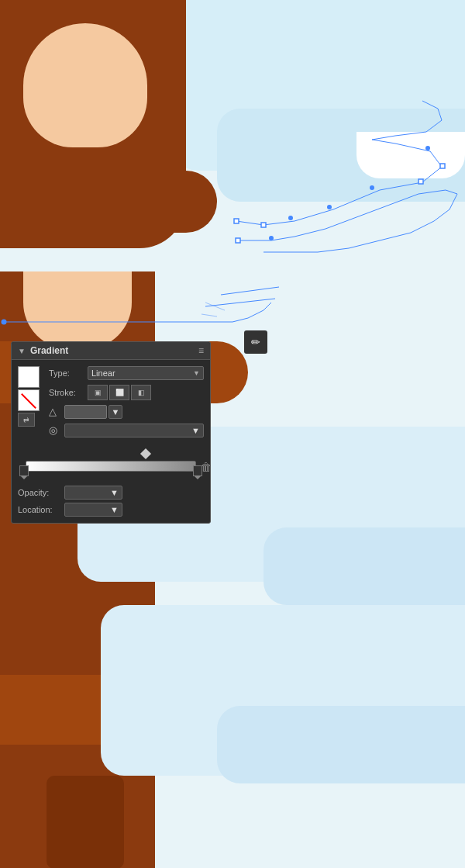 This screenshot has width=465, height=868. Describe the element at coordinates (126, 405) in the screenshot. I see `controls-area: Type: Linear ▼ Stroke: ▣ ⬜ ◧ △ -90°` at that location.